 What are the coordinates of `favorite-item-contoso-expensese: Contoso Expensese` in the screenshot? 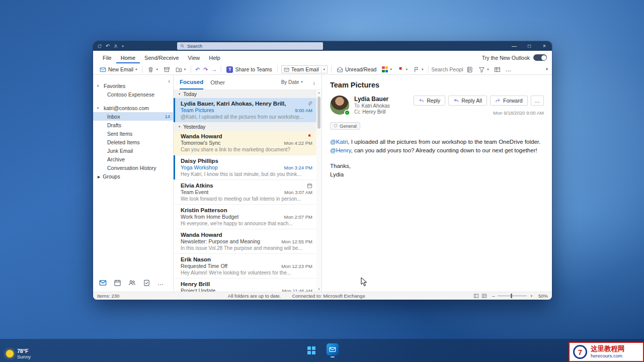 It's located at (133, 95).